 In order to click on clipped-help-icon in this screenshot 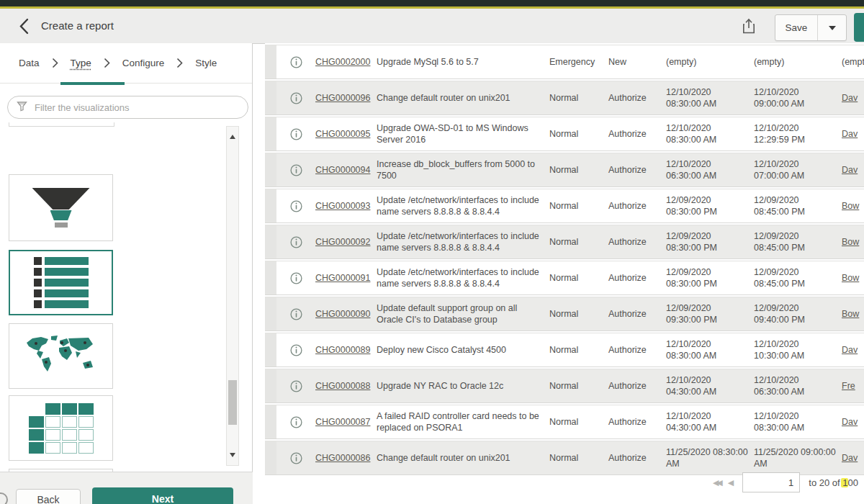, I will do `click(4, 498)`.